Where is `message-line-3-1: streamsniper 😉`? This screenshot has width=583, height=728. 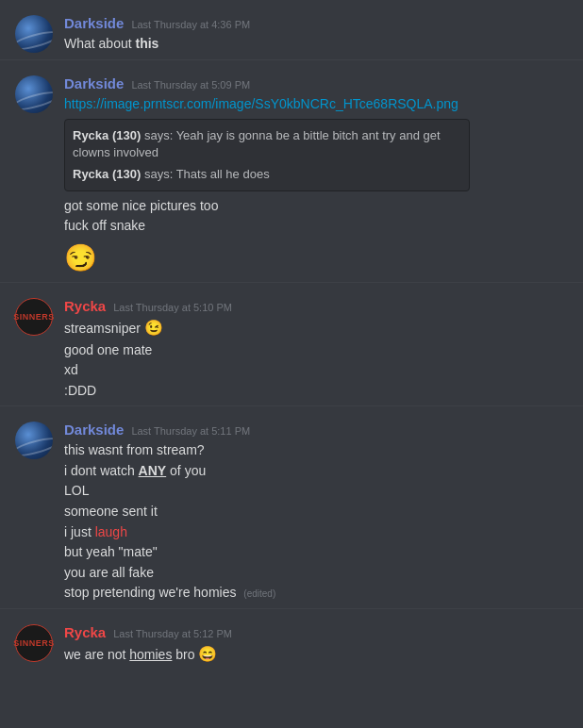 message-line-3-1: streamsniper 😉 is located at coordinates (316, 328).